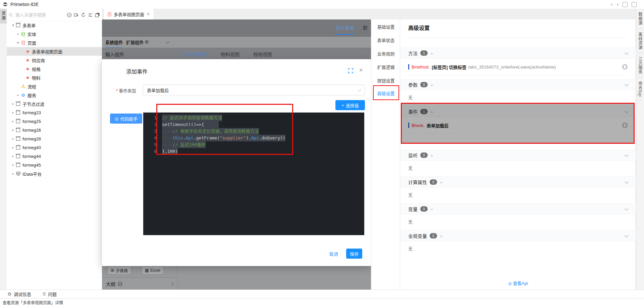  Describe the element at coordinates (612, 4) in the screenshot. I see `nav-back-icon: ‹` at that location.